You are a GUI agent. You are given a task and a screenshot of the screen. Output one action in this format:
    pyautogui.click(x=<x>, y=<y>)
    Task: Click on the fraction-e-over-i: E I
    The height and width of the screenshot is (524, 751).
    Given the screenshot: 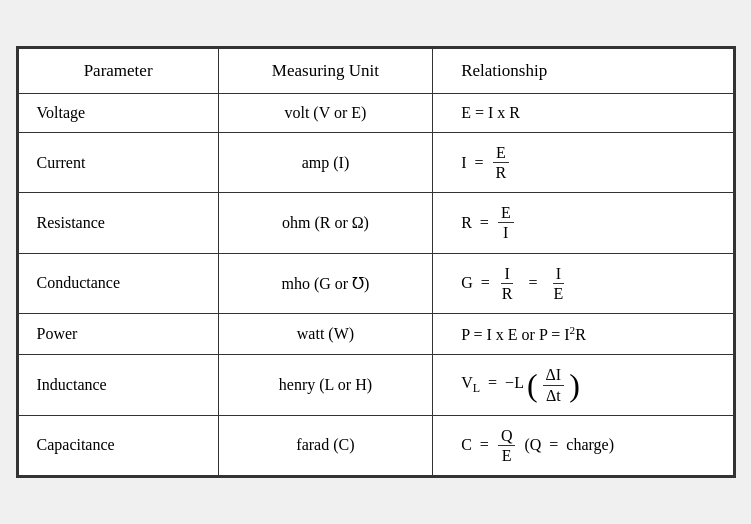 What is the action you would take?
    pyautogui.click(x=506, y=222)
    